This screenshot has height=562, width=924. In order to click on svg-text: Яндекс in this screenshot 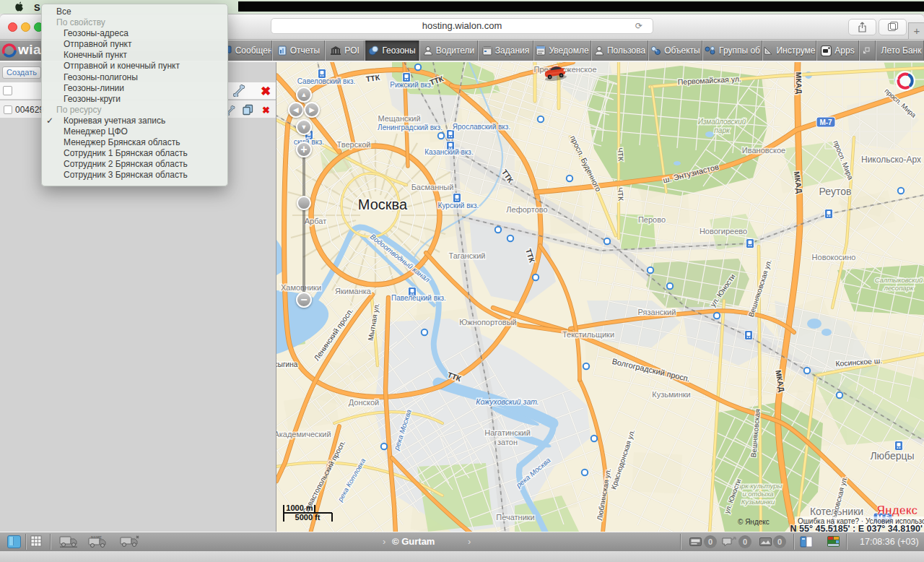, I will do `click(898, 510)`.